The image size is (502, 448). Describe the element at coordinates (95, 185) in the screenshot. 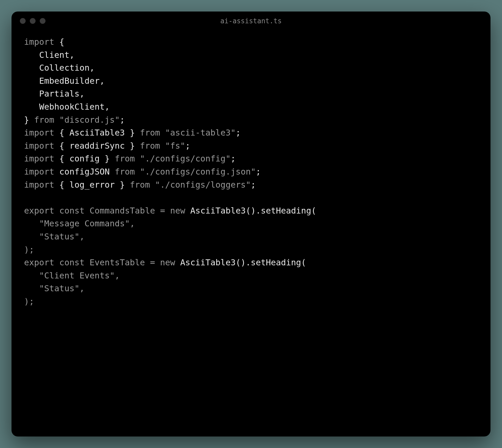

I see `code-token: { log_error }` at that location.